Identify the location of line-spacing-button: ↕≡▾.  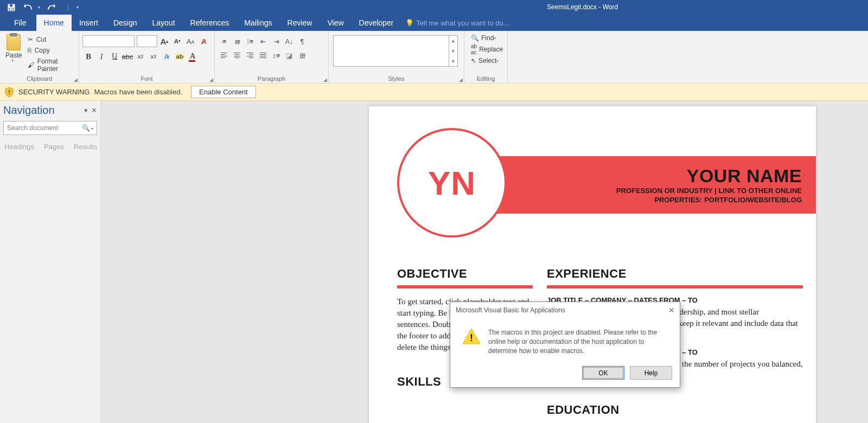
(276, 55).